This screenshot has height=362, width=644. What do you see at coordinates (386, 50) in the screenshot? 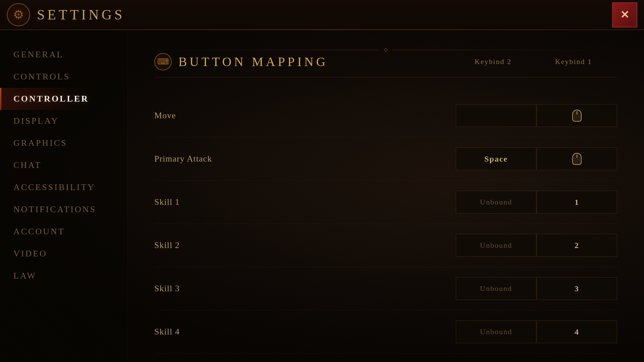
I see `top-separator` at bounding box center [386, 50].